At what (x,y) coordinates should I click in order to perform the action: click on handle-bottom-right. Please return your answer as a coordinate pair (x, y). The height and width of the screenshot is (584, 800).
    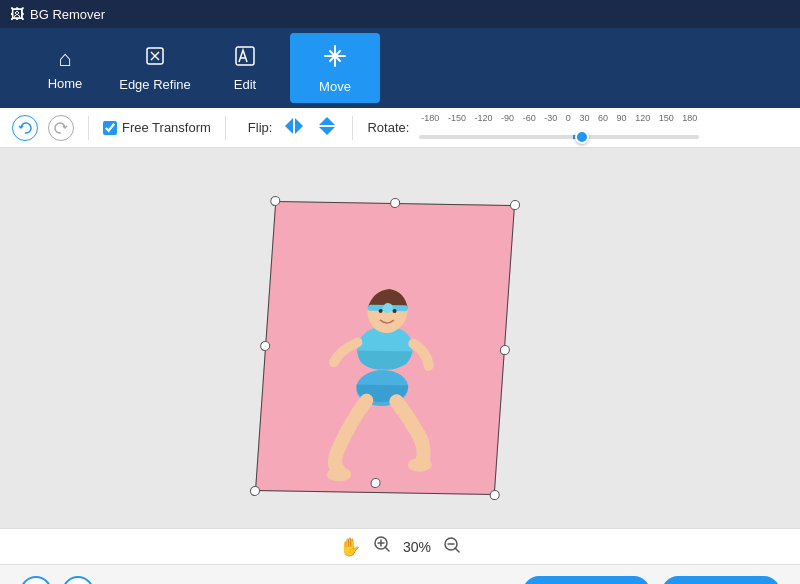
    Looking at the image, I should click on (494, 495).